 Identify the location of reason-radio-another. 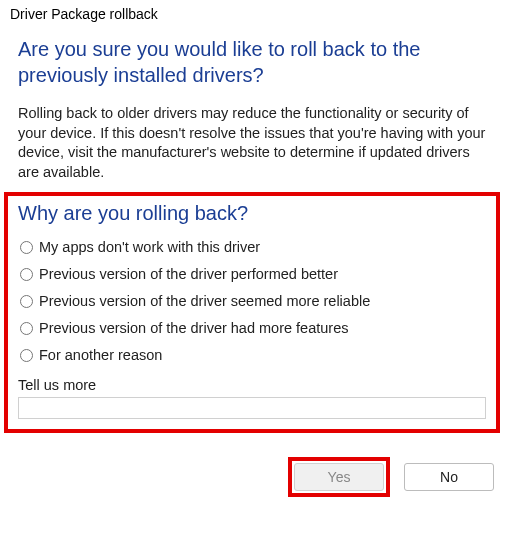
(26, 356).